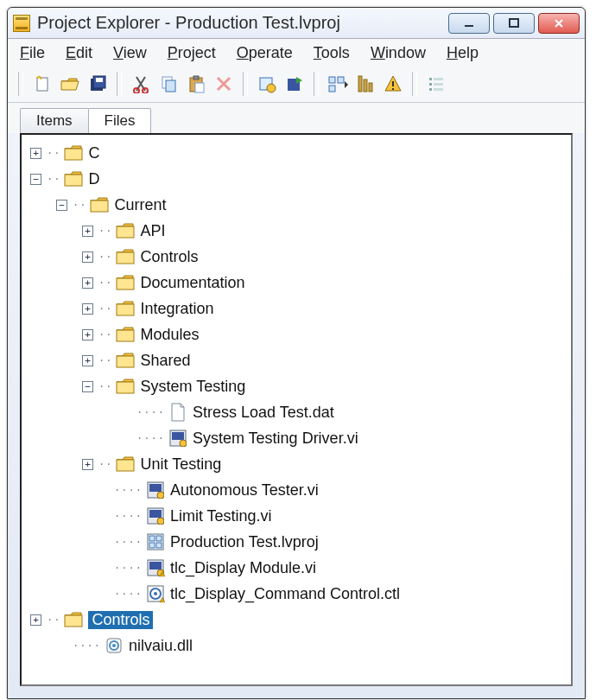 This screenshot has width=596, height=700. Describe the element at coordinates (398, 54) in the screenshot. I see `menu-window: Window` at that location.